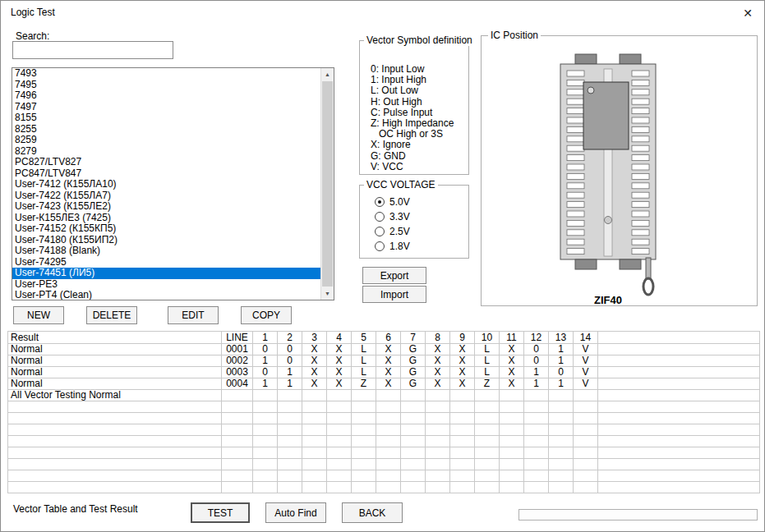 The width and height of the screenshot is (765, 532). What do you see at coordinates (327, 294) in the screenshot?
I see `scroll-down-icon: ▼` at bounding box center [327, 294].